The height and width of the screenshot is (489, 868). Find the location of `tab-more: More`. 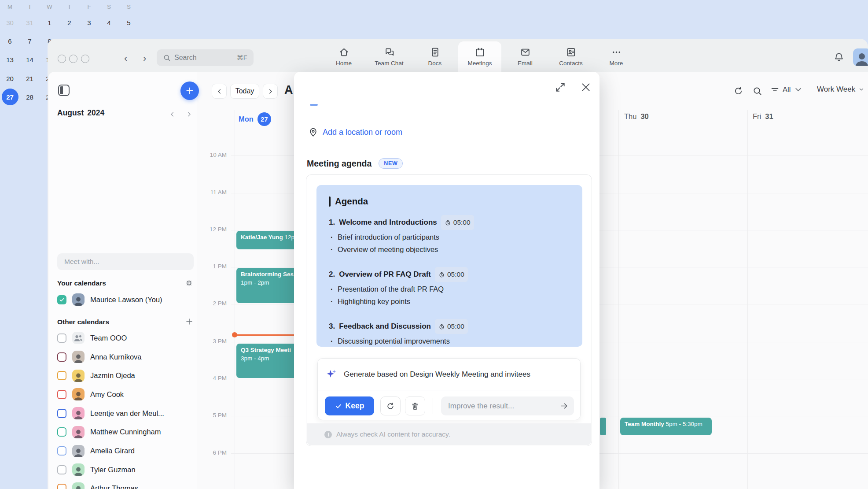

tab-more: More is located at coordinates (616, 56).